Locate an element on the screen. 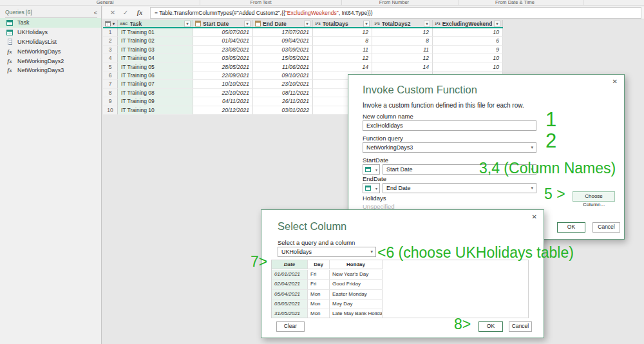  enddate-label: EndDate is located at coordinates (375, 179).